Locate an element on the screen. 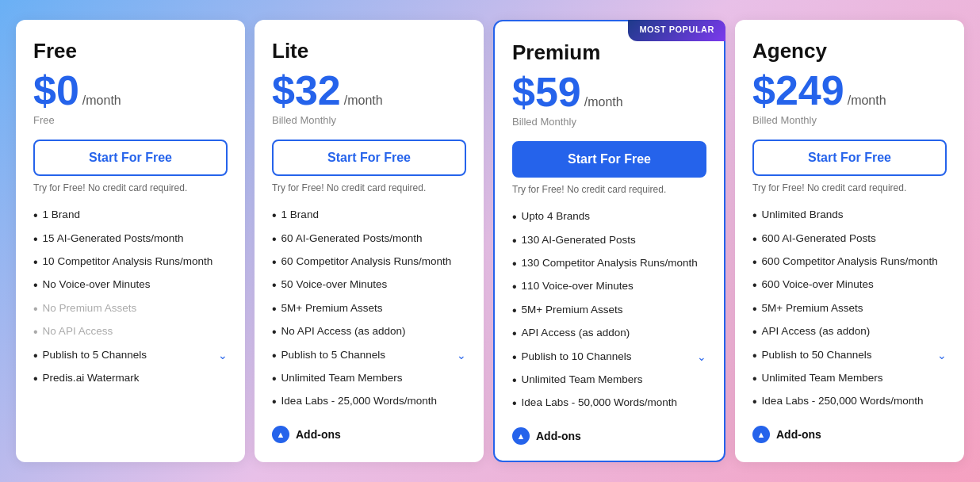 The width and height of the screenshot is (980, 482). feature-text: Publish to 50 Channels is located at coordinates (847, 355).